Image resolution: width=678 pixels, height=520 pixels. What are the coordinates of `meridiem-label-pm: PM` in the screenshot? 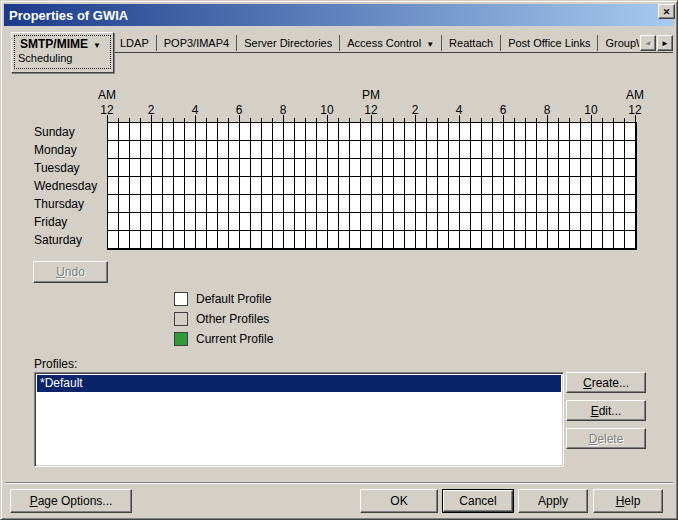 It's located at (371, 95).